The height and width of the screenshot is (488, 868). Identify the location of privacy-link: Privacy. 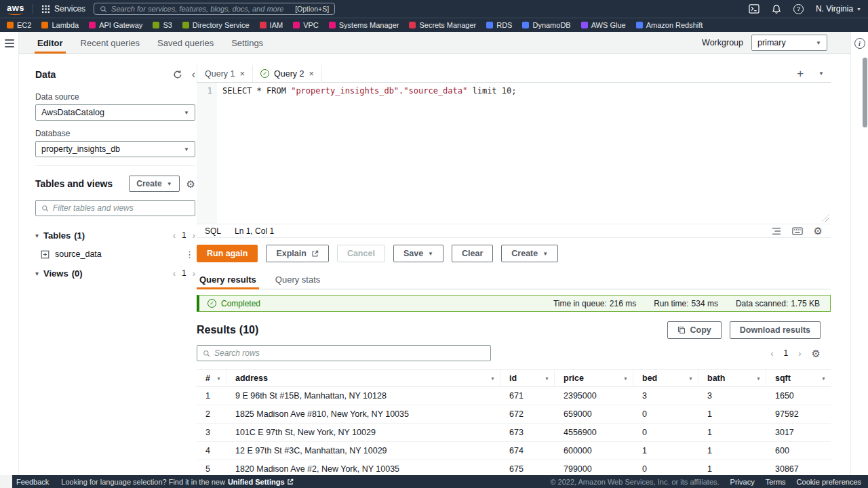
(743, 482).